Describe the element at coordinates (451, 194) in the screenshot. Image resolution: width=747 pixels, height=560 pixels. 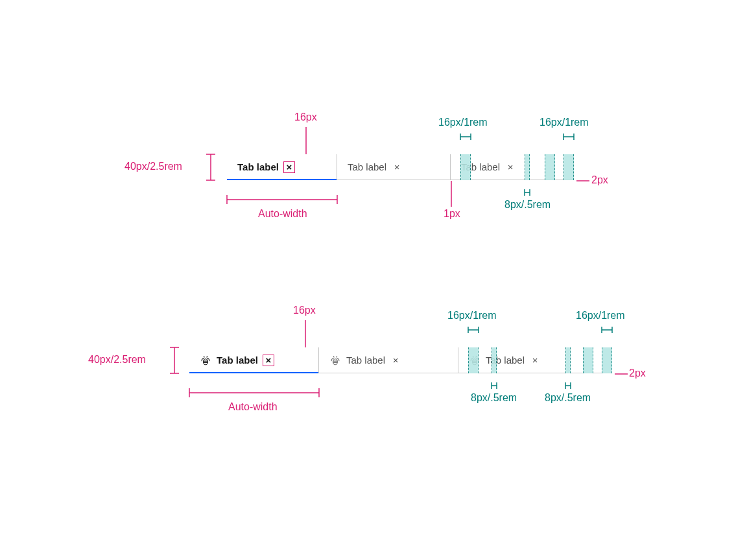
I see `divider-leader` at that location.